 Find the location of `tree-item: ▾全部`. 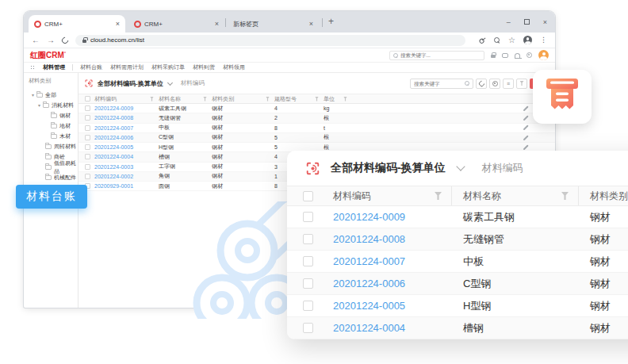

tree-item: ▾全部 is located at coordinates (51, 95).